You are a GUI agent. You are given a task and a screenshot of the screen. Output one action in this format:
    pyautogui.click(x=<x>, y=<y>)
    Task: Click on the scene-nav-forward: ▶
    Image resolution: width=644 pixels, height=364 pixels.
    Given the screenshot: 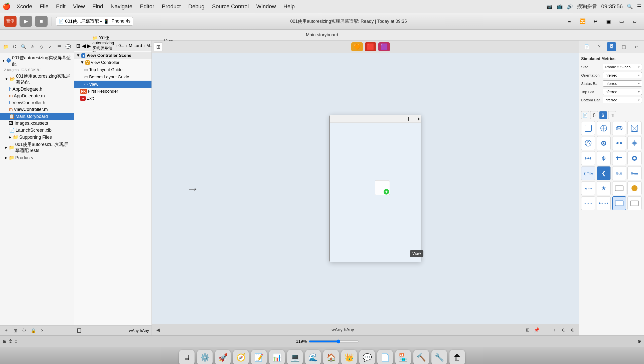 What is the action you would take?
    pyautogui.click(x=89, y=46)
    